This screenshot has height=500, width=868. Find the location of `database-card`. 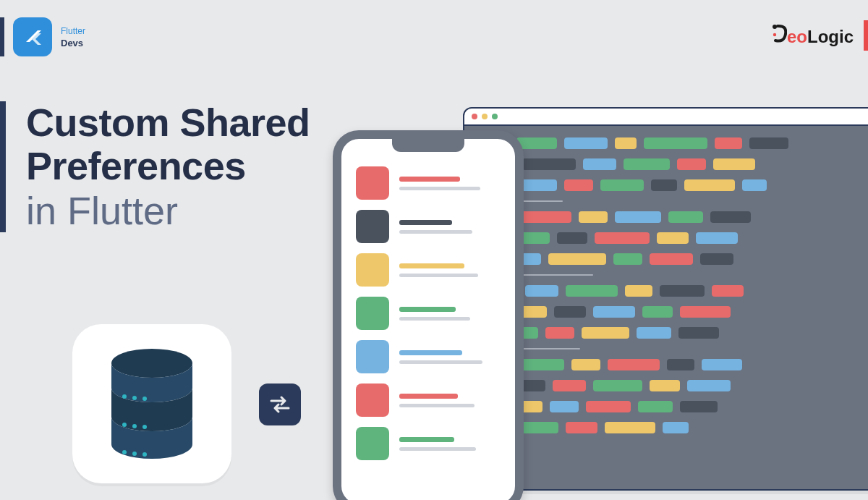

database-card is located at coordinates (152, 404).